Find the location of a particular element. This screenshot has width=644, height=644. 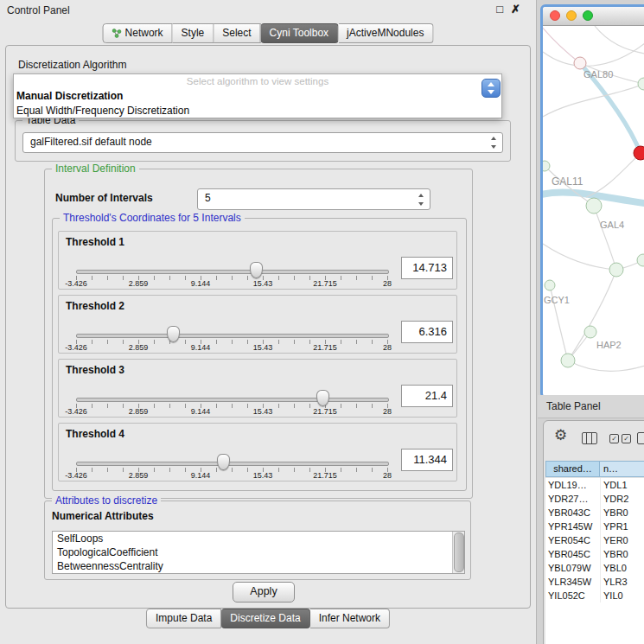

tab-label: jActiveMNodules is located at coordinates (386, 33).